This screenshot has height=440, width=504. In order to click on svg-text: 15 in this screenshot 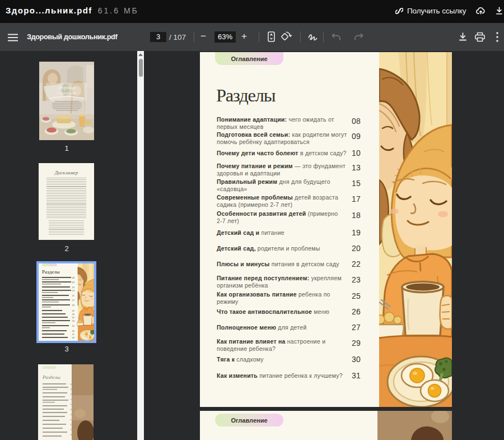, I will do `click(74, 296)`.